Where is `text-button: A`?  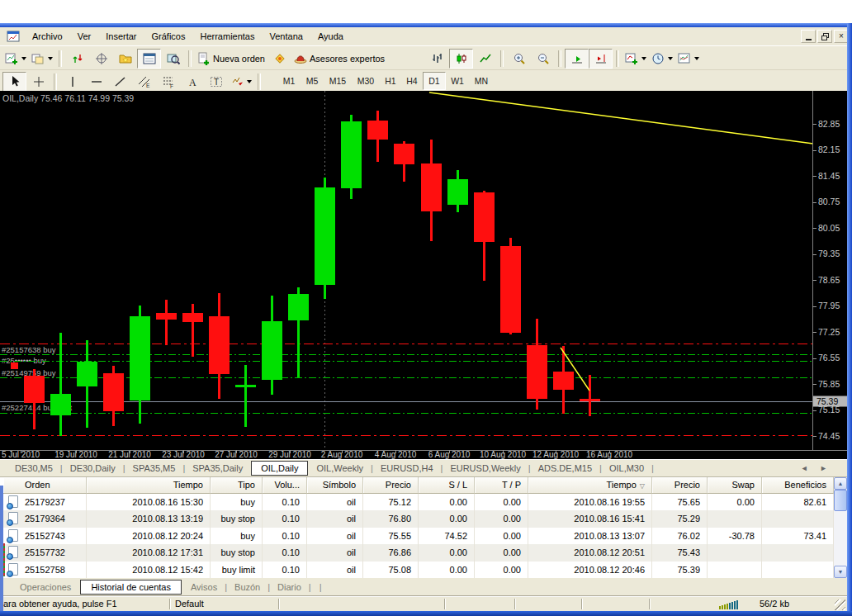
text-button: A is located at coordinates (192, 82).